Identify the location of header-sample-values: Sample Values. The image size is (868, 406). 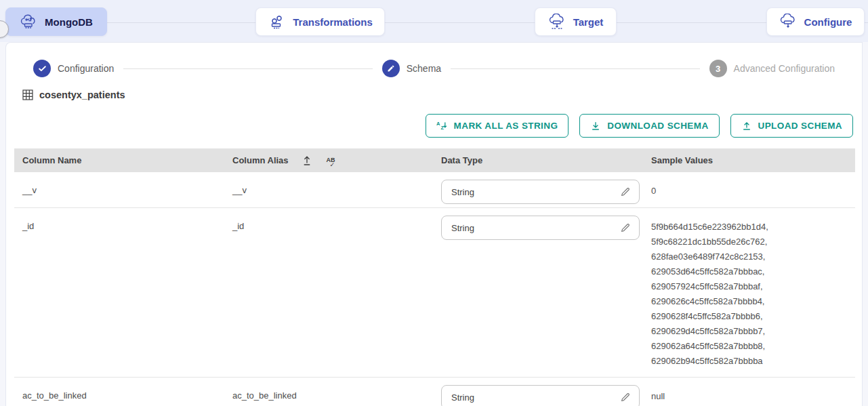
(749, 160).